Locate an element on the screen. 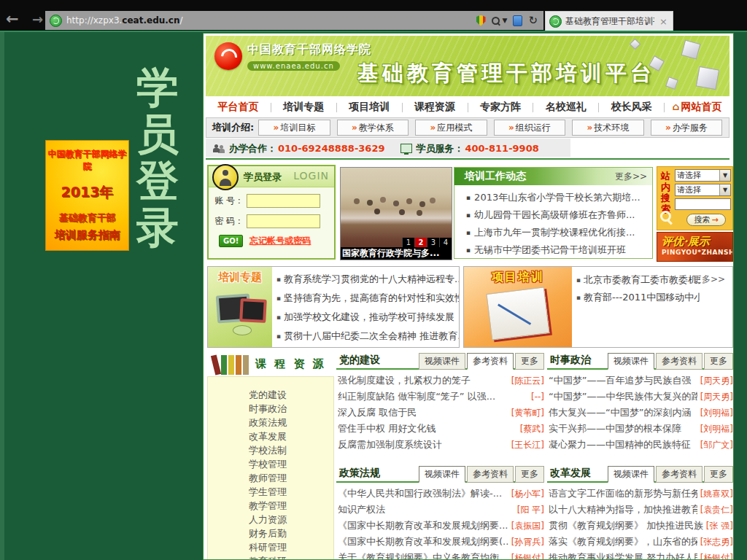  course-link: 深入反腐 取信于民 is located at coordinates (422, 413).